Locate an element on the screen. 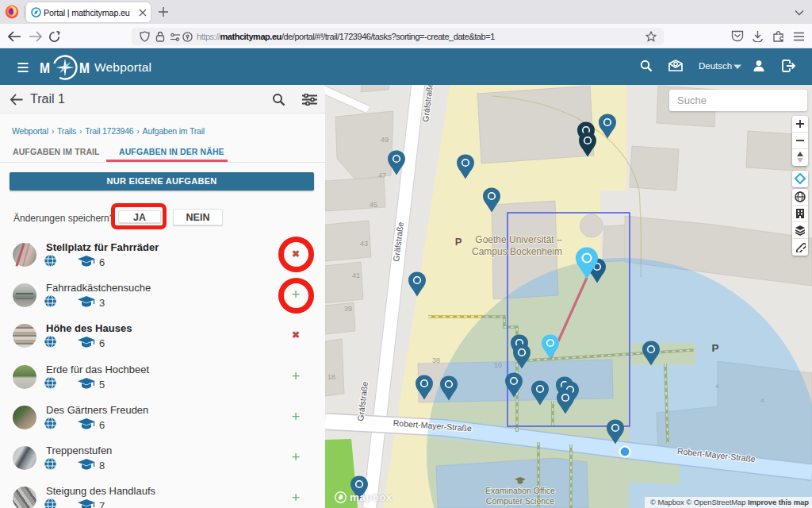 The image size is (812, 508). svg-text: Examination Office is located at coordinates (520, 491).